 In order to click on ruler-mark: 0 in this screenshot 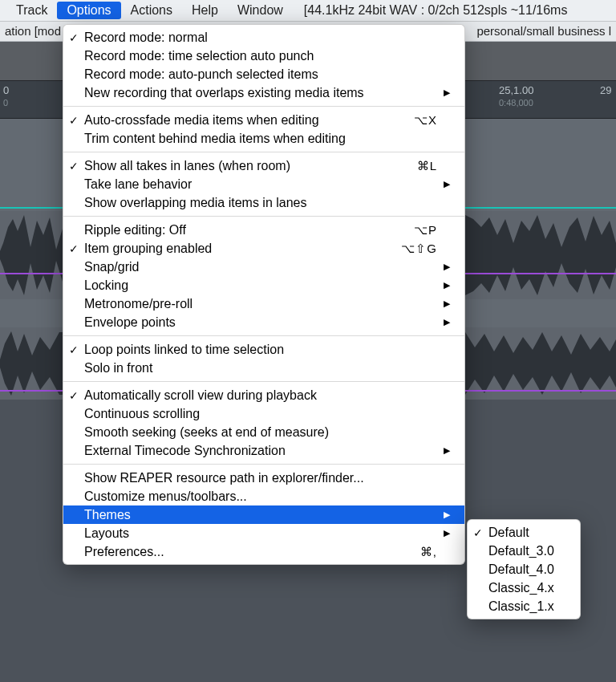, I will do `click(6, 90)`.